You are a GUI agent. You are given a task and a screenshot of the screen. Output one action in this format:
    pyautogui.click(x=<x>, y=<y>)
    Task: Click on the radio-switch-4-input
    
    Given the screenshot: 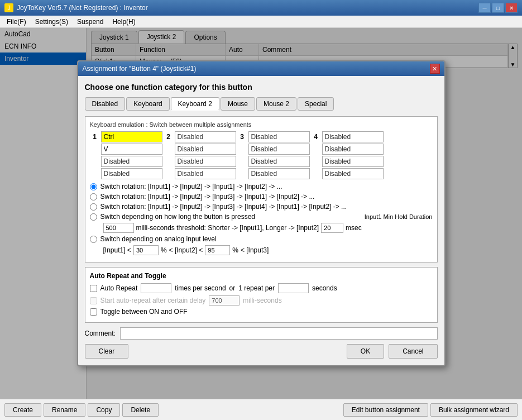 What is the action you would take?
    pyautogui.click(x=94, y=207)
    